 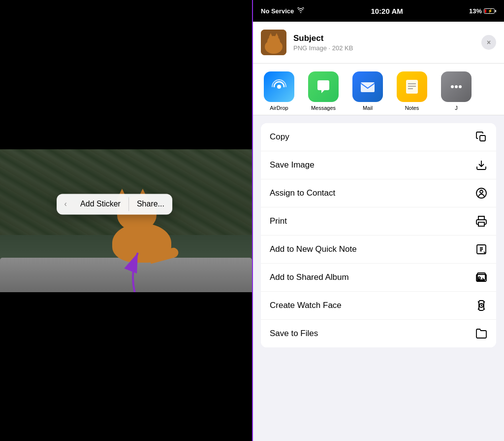 What do you see at coordinates (279, 221) in the screenshot?
I see `print-label: Print` at bounding box center [279, 221].